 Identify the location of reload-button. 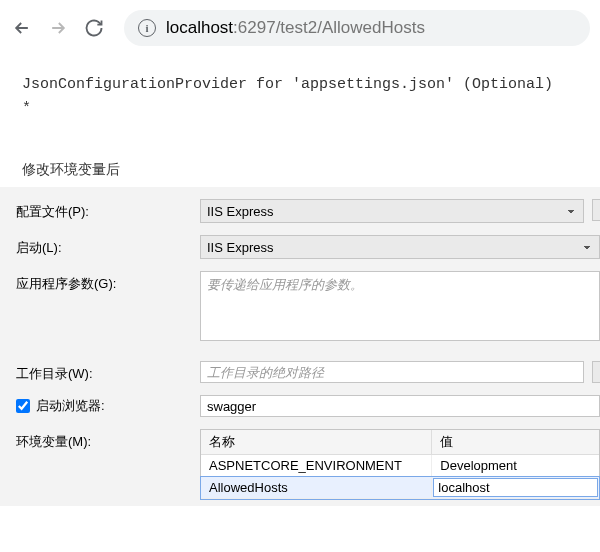
(94, 28).